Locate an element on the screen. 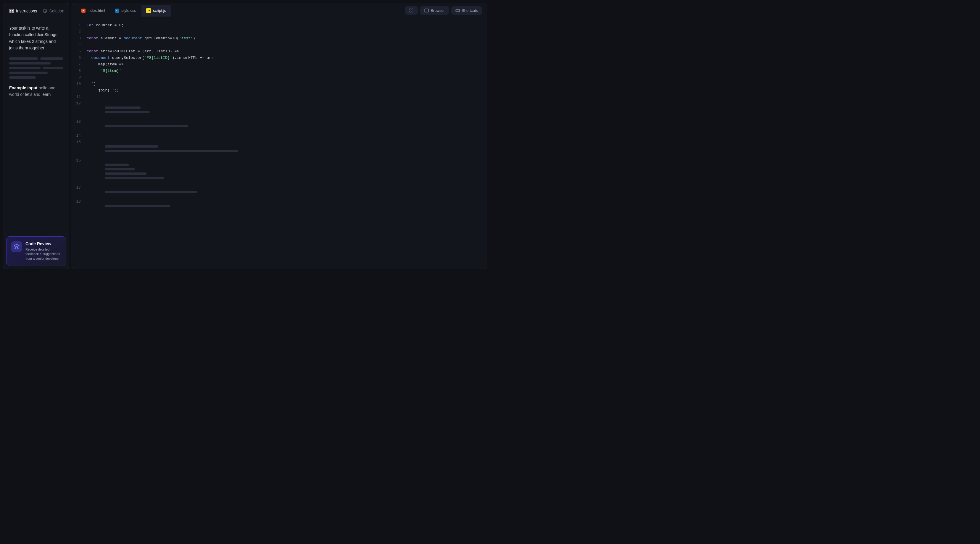  code-line-7: 7 .map(item => is located at coordinates (279, 65).